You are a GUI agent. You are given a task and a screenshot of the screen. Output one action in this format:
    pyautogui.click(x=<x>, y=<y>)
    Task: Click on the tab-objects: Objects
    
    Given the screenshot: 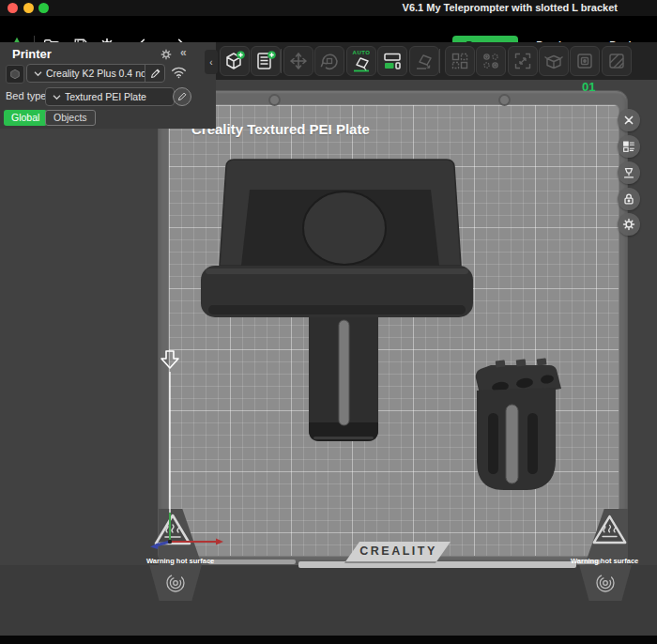 What is the action you would take?
    pyautogui.click(x=70, y=118)
    